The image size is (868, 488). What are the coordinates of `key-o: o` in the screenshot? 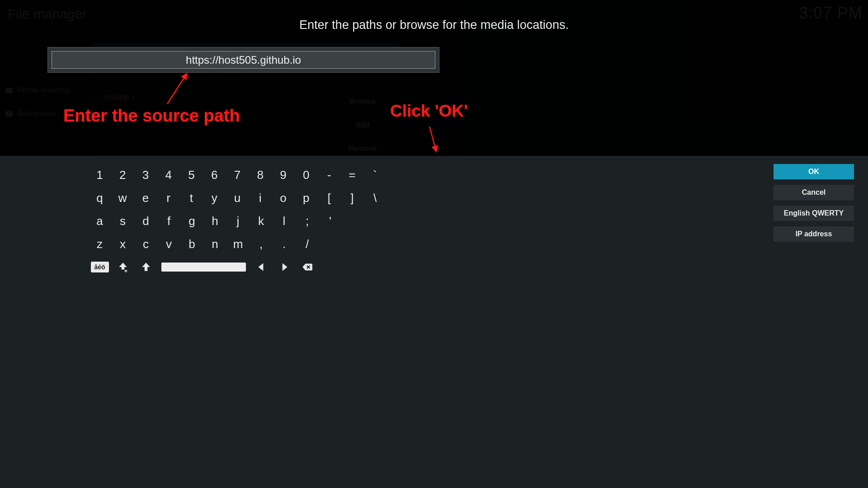 It's located at (283, 198).